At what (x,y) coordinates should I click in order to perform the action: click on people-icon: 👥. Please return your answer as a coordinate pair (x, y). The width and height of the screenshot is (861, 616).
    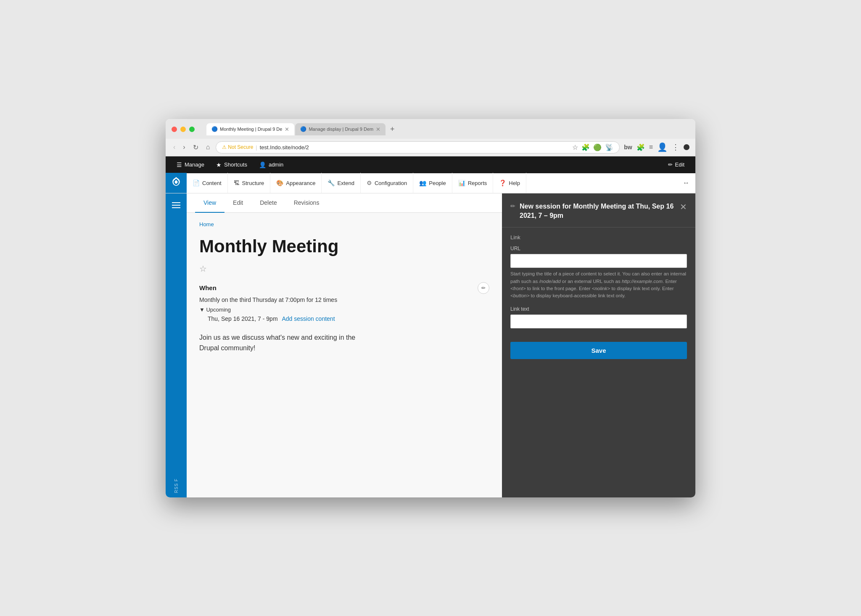
    Looking at the image, I should click on (423, 183).